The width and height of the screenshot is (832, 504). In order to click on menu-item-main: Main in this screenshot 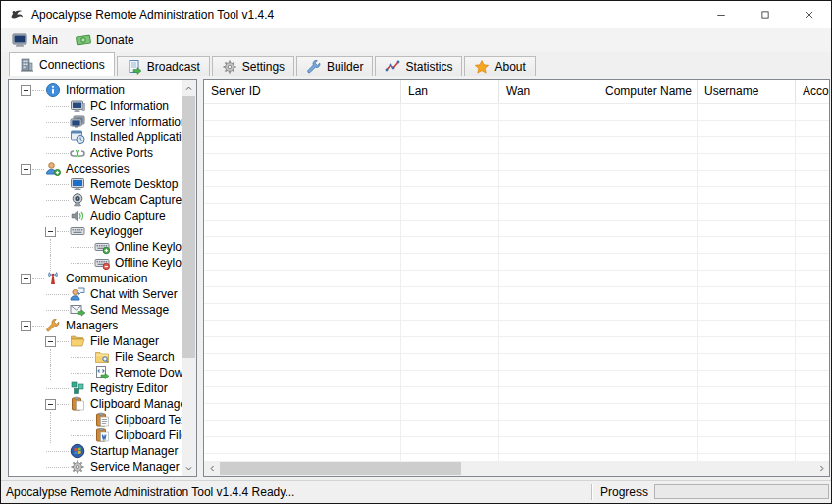, I will do `click(35, 40)`.